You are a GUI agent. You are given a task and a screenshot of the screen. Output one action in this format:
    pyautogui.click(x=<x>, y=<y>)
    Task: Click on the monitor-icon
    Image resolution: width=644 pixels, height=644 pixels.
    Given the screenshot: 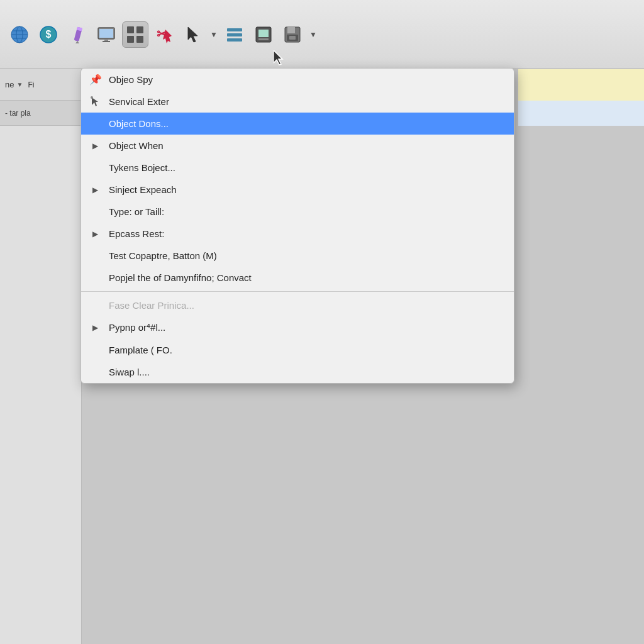 What is the action you would take?
    pyautogui.click(x=106, y=35)
    